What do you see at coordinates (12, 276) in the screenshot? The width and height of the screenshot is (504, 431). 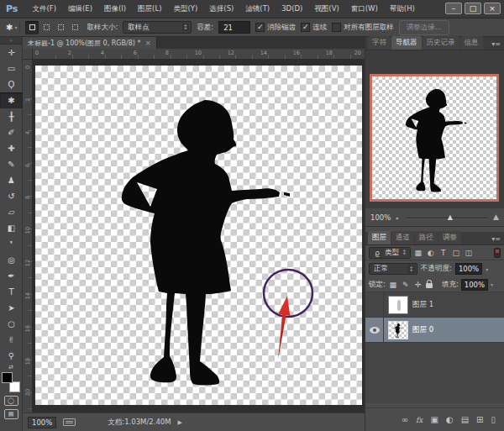 I see `pen-tool: ✒` at bounding box center [12, 276].